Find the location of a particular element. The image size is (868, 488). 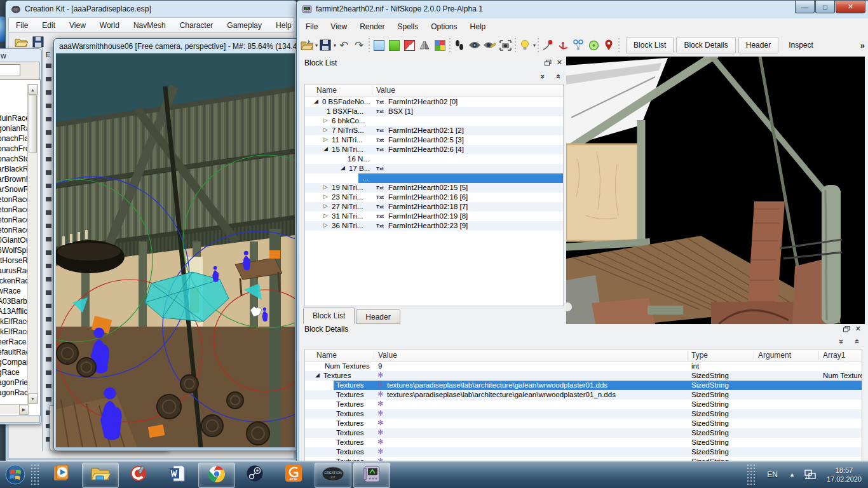

creation-kit-titlebar: Creation Kit - [aaaParadiseplace.esp] is located at coordinates (151, 9).